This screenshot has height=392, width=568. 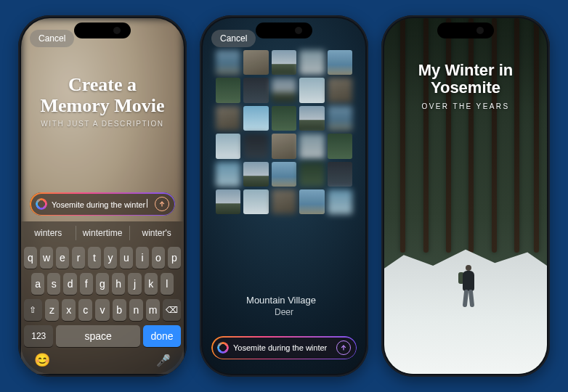 I want to click on key-q: q, so click(x=31, y=258).